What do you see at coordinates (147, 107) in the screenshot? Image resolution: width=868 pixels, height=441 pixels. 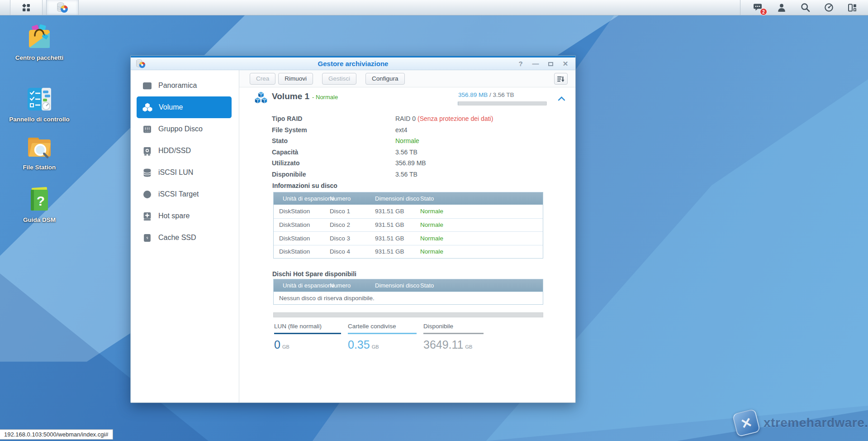 I see `volume-cubes-icon` at bounding box center [147, 107].